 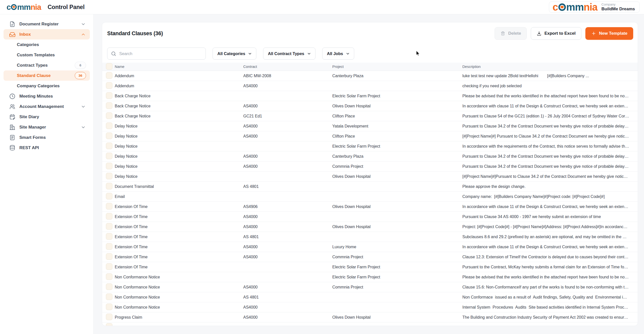 I want to click on table-row: Delay Notice AS4000 Commnia Project Purs…, so click(x=370, y=166).